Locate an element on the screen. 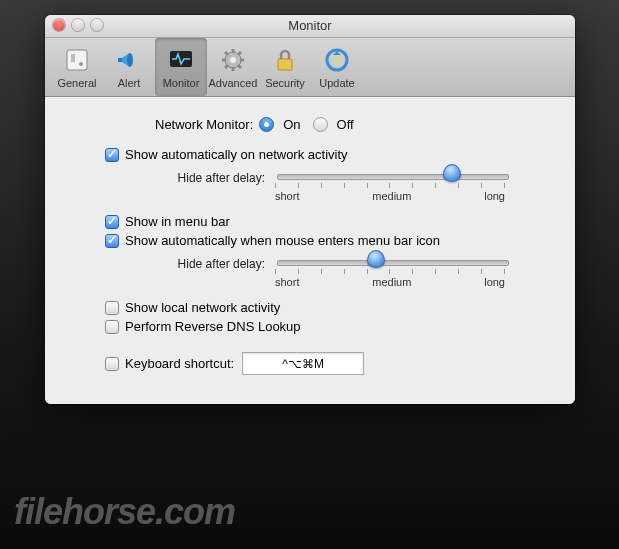  network-monitor-label: Network Monitor: is located at coordinates (204, 124).